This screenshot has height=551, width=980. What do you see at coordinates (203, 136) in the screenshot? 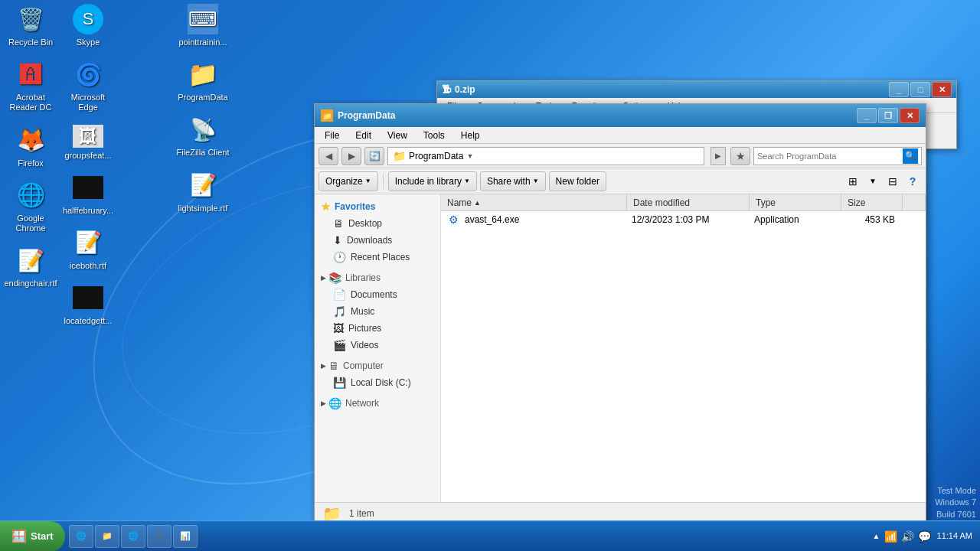
I see `filezilla-icon: 📡 FileZilla Client` at bounding box center [203, 136].